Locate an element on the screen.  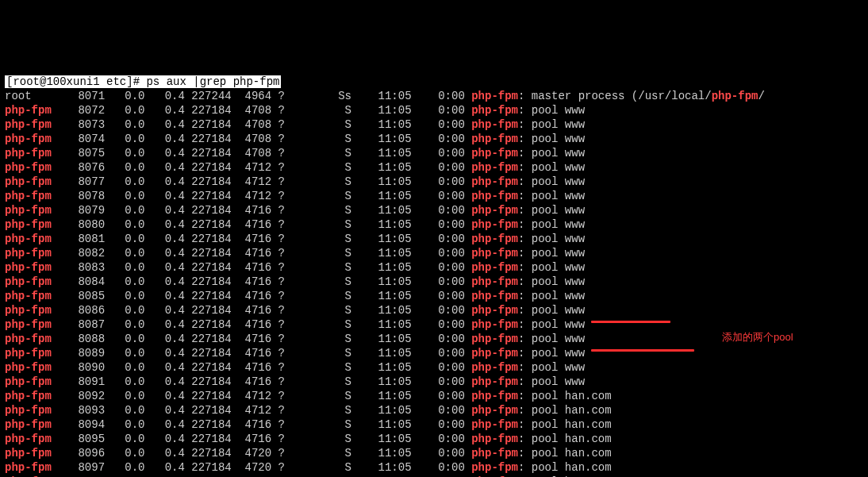
shell-prompt-line: [root@100xuni1 etc]# ps aux |grep php-fp… is located at coordinates (143, 82).